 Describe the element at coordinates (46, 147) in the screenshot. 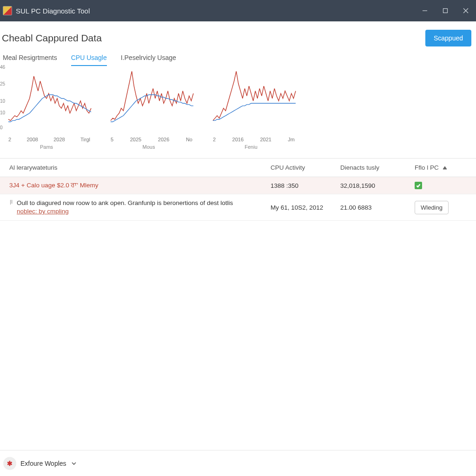

I see `chart-0-xlabel: Pams` at that location.